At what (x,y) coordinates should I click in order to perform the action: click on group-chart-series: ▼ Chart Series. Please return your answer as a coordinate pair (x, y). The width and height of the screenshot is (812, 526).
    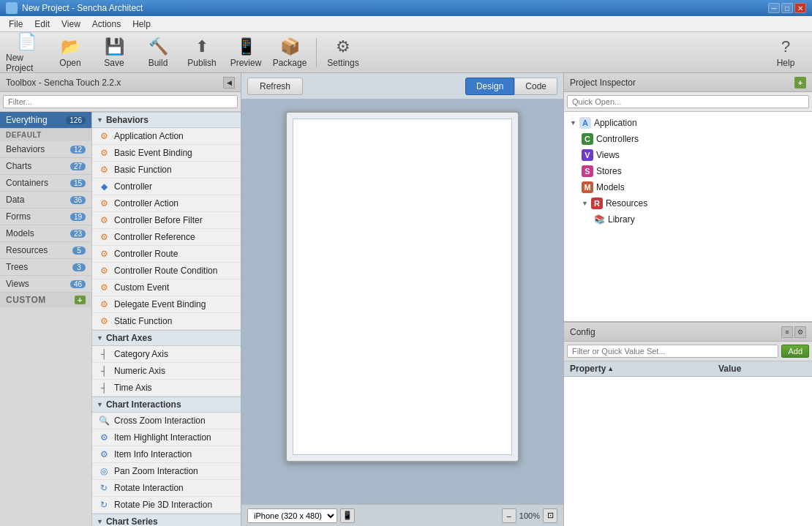
    Looking at the image, I should click on (167, 519).